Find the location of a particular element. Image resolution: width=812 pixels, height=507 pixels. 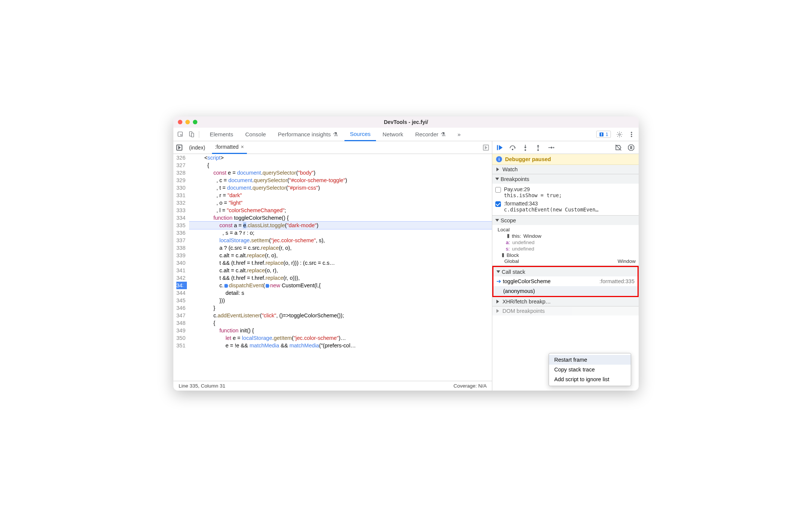

file-tab-formatted: :formatted × is located at coordinates (230, 148).